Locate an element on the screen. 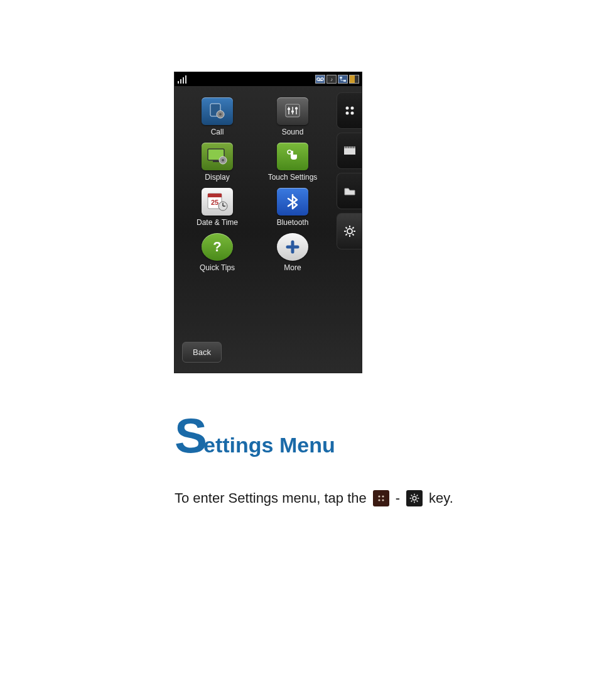 This screenshot has width=599, height=700. app-label: Sound is located at coordinates (293, 132).